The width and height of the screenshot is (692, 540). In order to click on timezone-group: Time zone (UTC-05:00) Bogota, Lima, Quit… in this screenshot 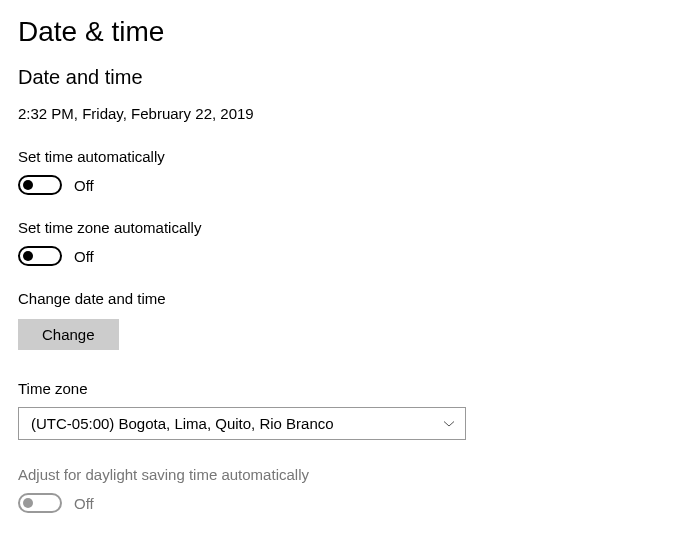, I will do `click(346, 410)`.